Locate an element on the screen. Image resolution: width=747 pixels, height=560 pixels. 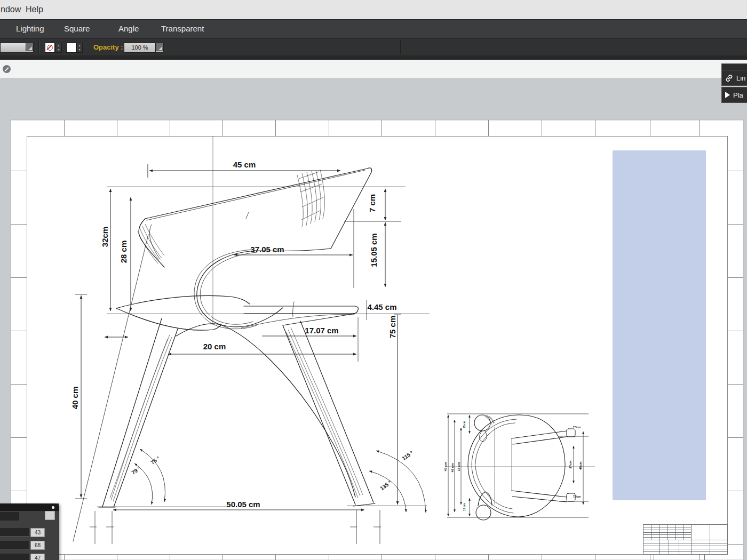
dim-label: 75 cm is located at coordinates (393, 327).